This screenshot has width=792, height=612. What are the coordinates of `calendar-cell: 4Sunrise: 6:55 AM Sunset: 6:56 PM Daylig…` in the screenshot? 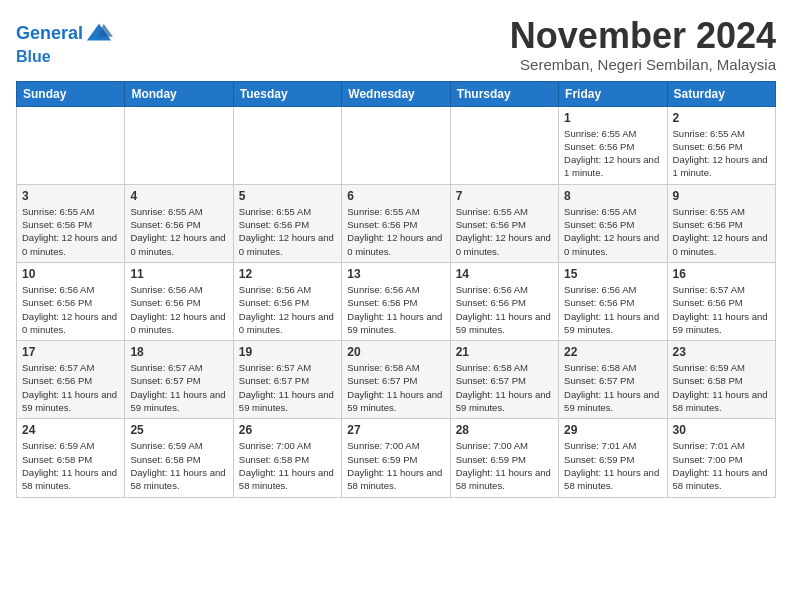 It's located at (179, 223).